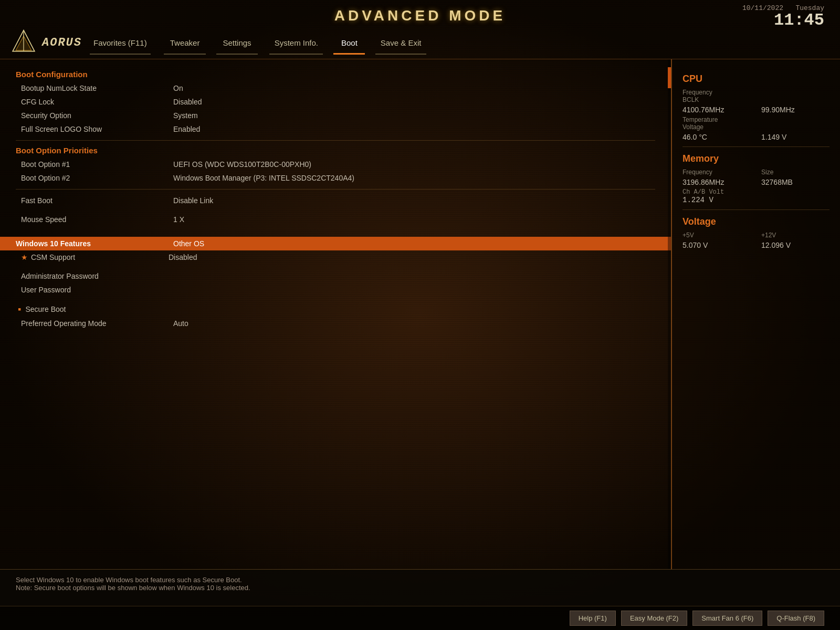 This screenshot has height=630, width=840. Describe the element at coordinates (795, 245) in the screenshot. I see `v12-value: 12.096 V` at that location.